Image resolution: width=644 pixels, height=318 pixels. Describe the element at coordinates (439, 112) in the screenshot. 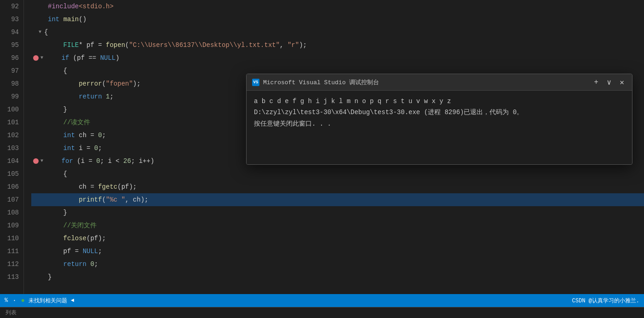

I see `terminal-output-line: D:\zzyl\zyl\test3-30\x64\Debug\test3-30.…` at that location.